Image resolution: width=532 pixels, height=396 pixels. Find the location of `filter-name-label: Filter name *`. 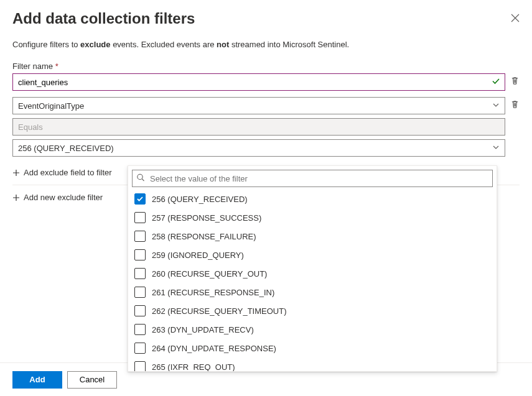

filter-name-label: Filter name * is located at coordinates (259, 66).